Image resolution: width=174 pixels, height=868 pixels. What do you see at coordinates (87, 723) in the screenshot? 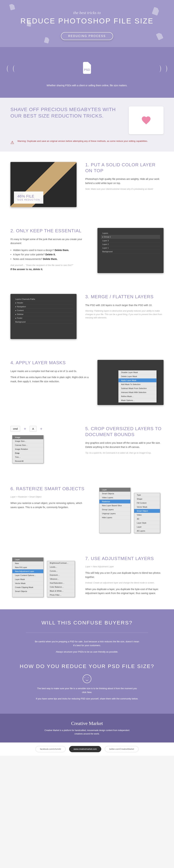
I see `footer-logo: Creative Market` at bounding box center [87, 723].